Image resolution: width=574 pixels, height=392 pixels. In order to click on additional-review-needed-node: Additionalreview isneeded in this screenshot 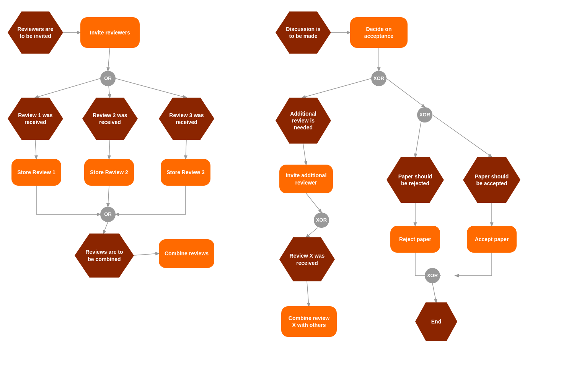, I will do `click(303, 121)`.